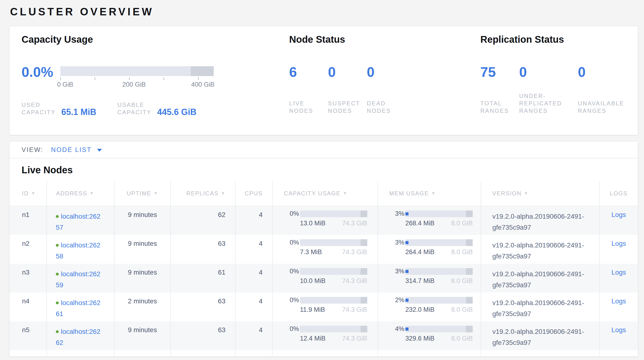 The image size is (644, 360). What do you see at coordinates (598, 72) in the screenshot?
I see `unavailable-ranges-count: 0` at bounding box center [598, 72].